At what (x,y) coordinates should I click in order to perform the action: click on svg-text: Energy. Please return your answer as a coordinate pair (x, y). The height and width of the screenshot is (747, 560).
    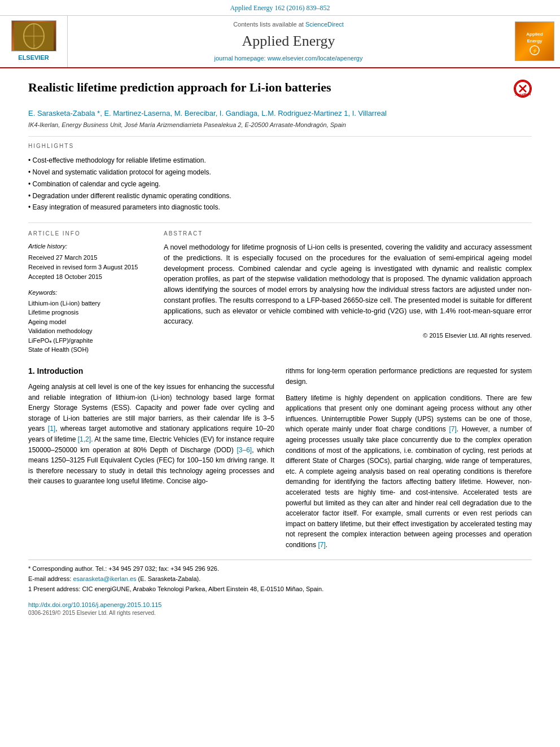
    Looking at the image, I should click on (535, 41).